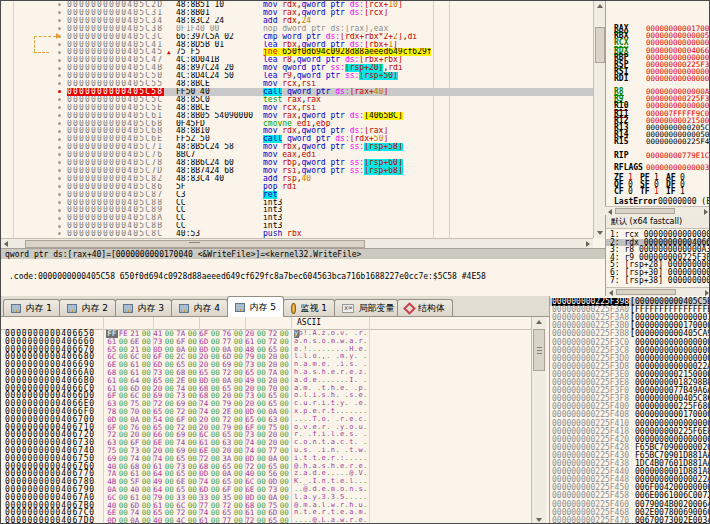 The image size is (710, 524). What do you see at coordinates (630, 520) in the screenshot?
I see `stack-row: 000000000225F47000670073002E0034` at bounding box center [630, 520].